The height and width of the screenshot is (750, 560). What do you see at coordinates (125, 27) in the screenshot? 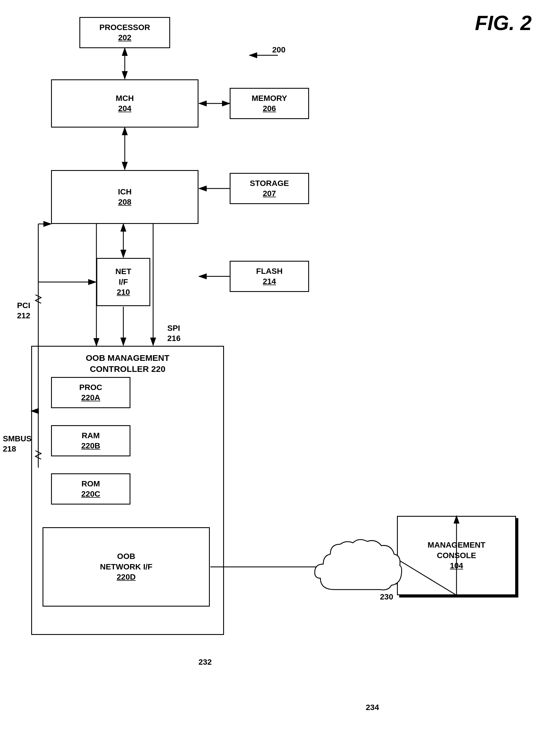
I see `processor-label: PROCESSOR` at bounding box center [125, 27].